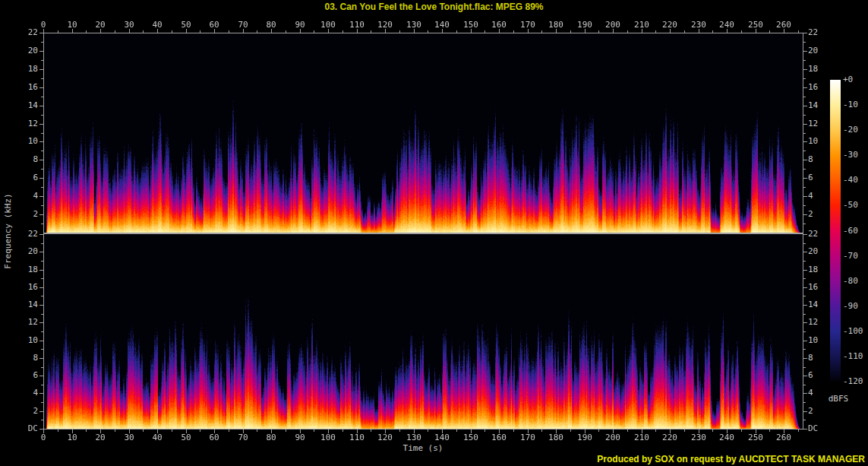 The image size is (868, 466). What do you see at coordinates (21, 287) in the screenshot?
I see `freq-tick-label: 16` at bounding box center [21, 287].